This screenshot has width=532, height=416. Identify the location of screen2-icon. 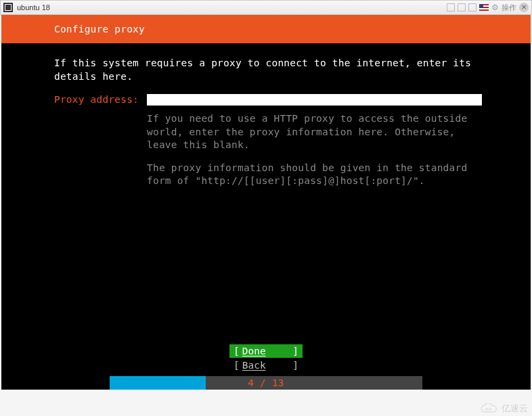
(462, 7).